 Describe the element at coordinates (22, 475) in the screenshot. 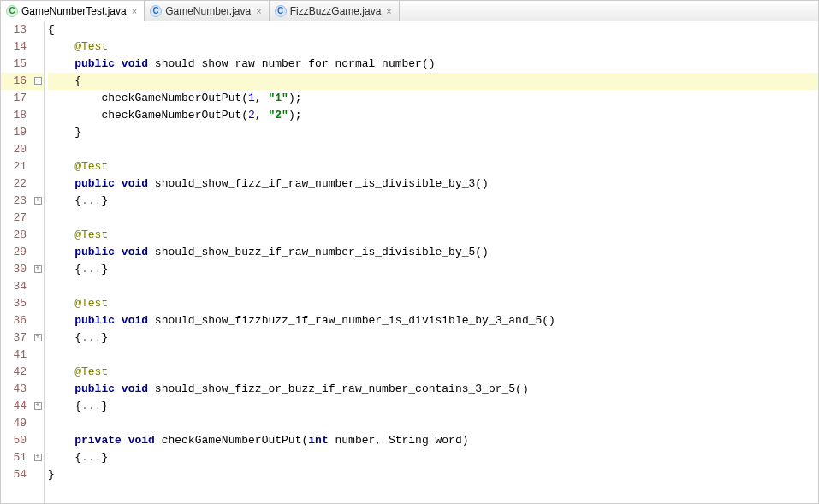

I see `gutter-row: 54` at that location.